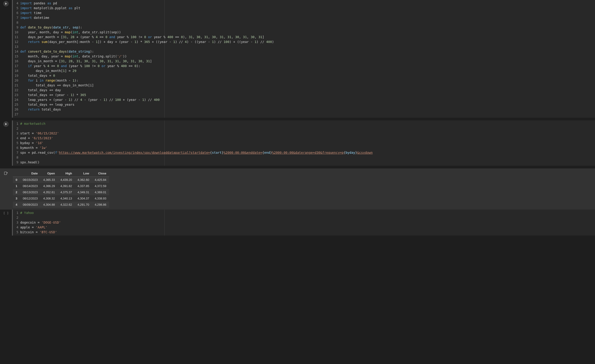  What do you see at coordinates (308, 222) in the screenshot?
I see `line-content: dogecoin = 'DOGE-USD'` at bounding box center [308, 222].